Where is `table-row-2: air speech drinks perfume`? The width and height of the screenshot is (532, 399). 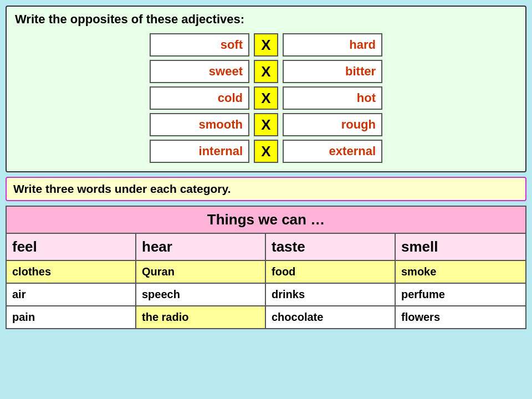
table-row-2: air speech drinks perfume is located at coordinates (266, 295).